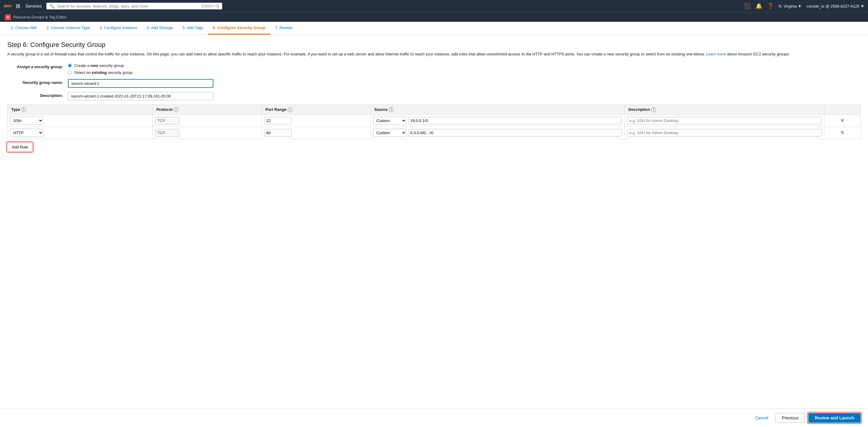 The width and height of the screenshot is (868, 427). I want to click on page-desc-text: A security group is a set of firewall ru…, so click(356, 54).